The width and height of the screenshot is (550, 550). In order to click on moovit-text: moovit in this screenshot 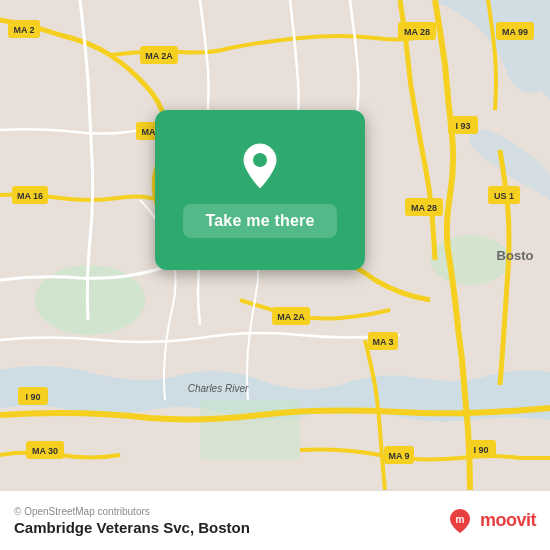, I will do `click(508, 520)`.